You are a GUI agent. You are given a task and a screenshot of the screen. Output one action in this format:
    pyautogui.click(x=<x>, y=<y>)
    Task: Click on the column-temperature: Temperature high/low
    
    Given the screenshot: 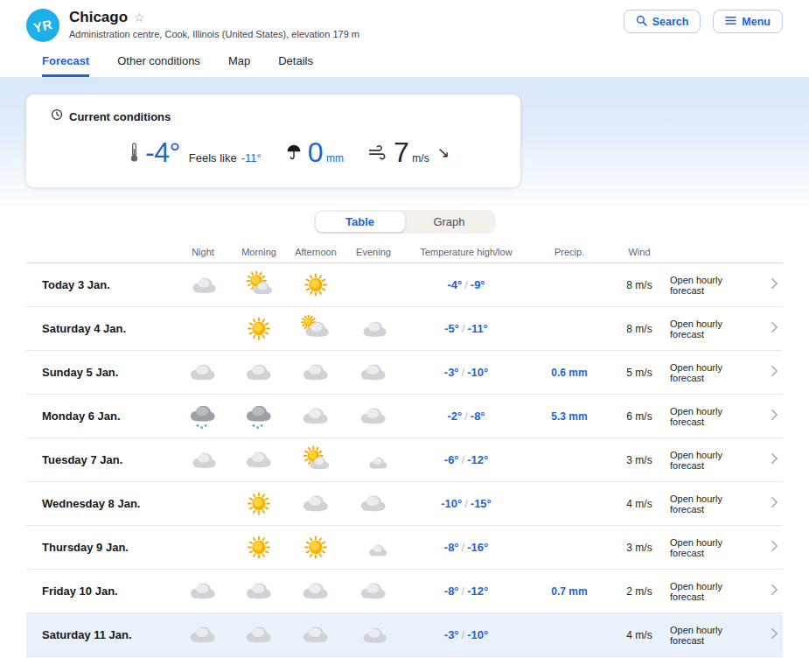 What is the action you would take?
    pyautogui.click(x=466, y=252)
    